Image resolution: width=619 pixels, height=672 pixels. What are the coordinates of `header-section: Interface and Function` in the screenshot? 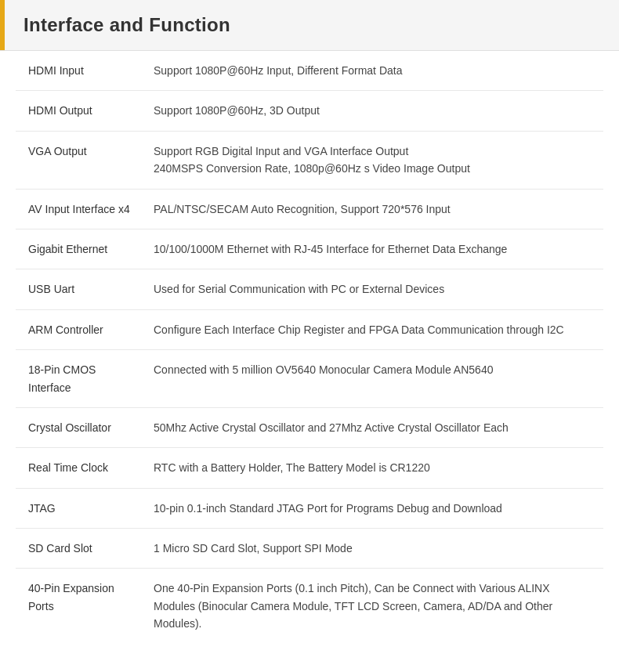 It's located at (310, 25).